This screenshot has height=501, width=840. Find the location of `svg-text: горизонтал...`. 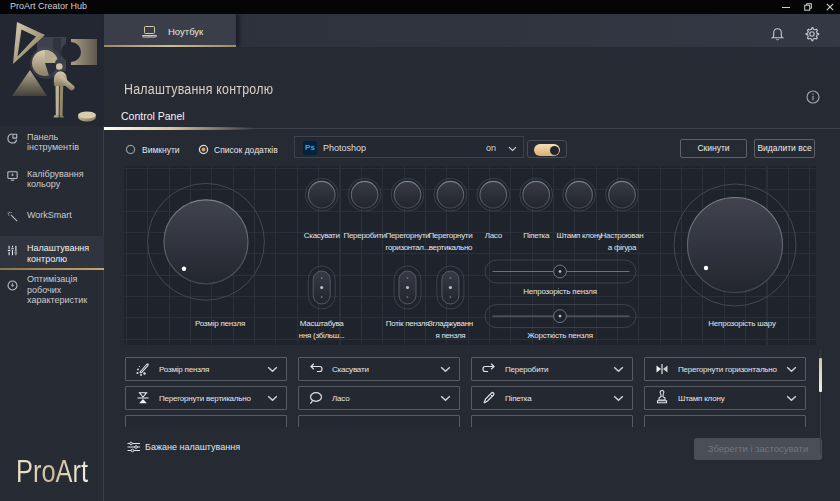

svg-text: горизонтал... is located at coordinates (407, 248).